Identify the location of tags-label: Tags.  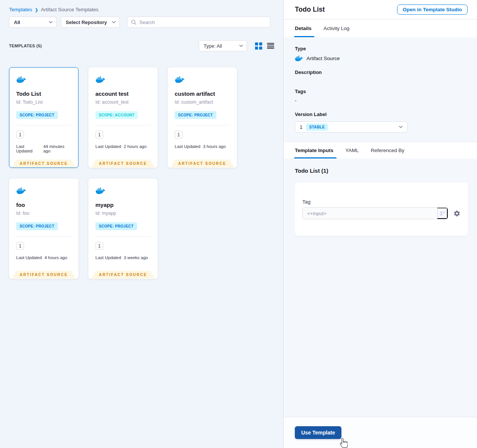
(380, 92).